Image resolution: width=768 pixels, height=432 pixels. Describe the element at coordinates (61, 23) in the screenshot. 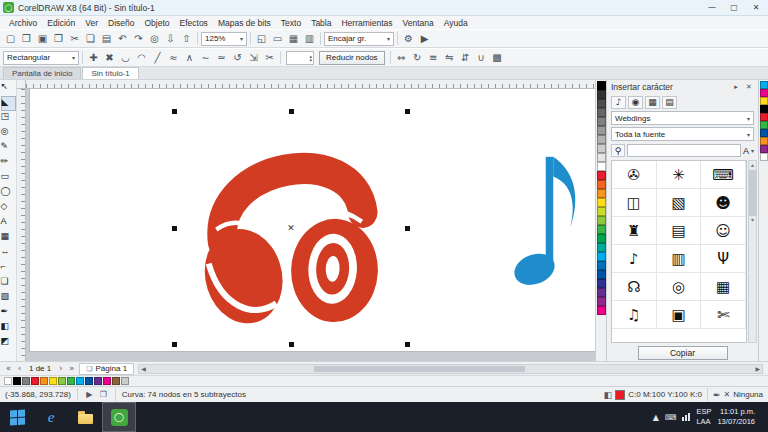

I see `menu-item: Edición` at that location.